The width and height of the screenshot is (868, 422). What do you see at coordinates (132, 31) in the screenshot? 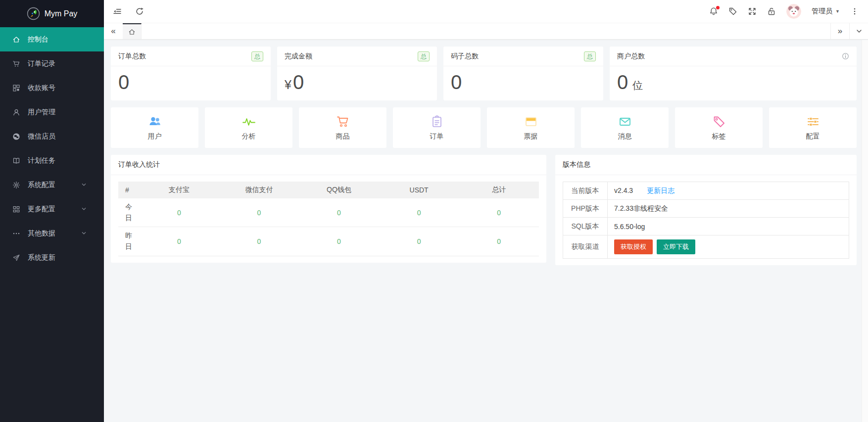
I see `tab-home` at bounding box center [132, 31].